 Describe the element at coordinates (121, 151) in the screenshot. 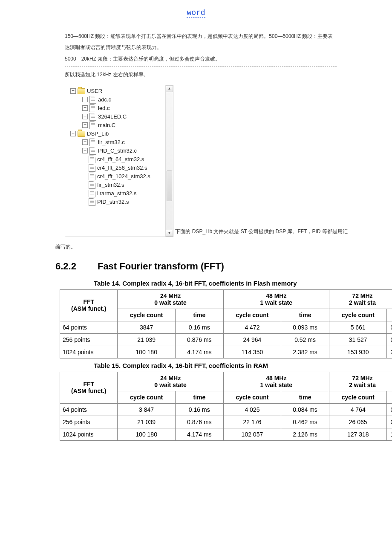

I see `tree-item: +PID_C_stm32.c` at that location.